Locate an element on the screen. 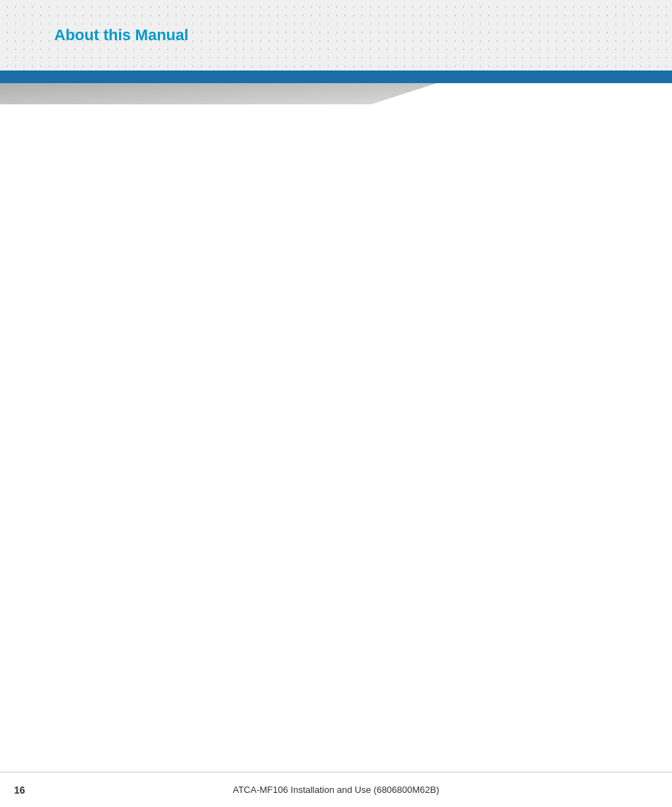 The width and height of the screenshot is (672, 807). document-title: ATCA-MF106 Installation and Use (6806800… is located at coordinates (335, 789).